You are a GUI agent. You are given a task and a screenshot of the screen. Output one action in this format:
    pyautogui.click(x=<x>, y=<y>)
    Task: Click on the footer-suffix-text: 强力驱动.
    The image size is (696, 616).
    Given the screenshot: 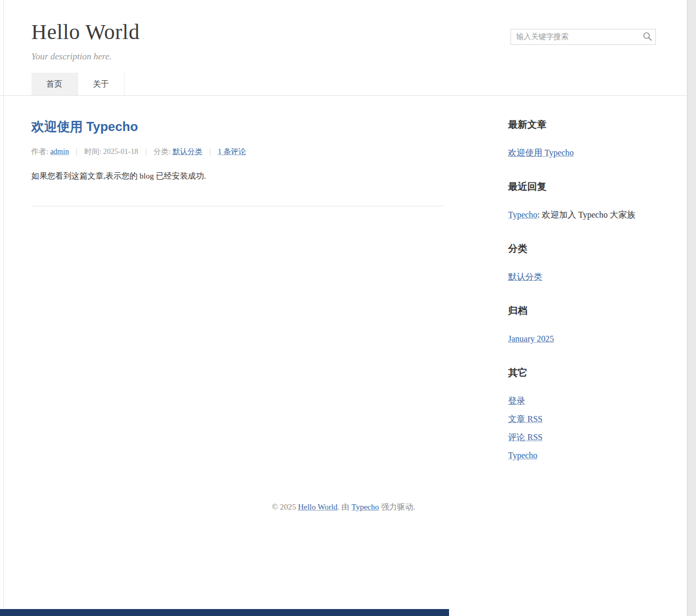 What is the action you would take?
    pyautogui.click(x=397, y=507)
    